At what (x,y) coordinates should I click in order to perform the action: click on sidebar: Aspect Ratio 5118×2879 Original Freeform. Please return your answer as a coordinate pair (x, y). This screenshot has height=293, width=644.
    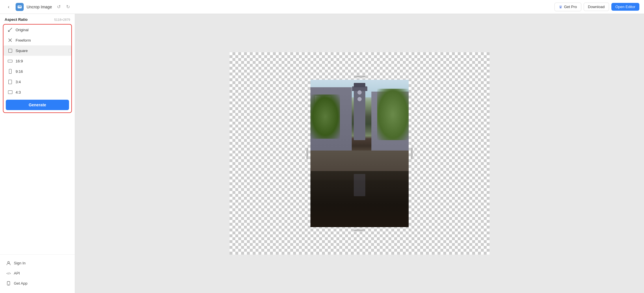
    Looking at the image, I should click on (38, 153).